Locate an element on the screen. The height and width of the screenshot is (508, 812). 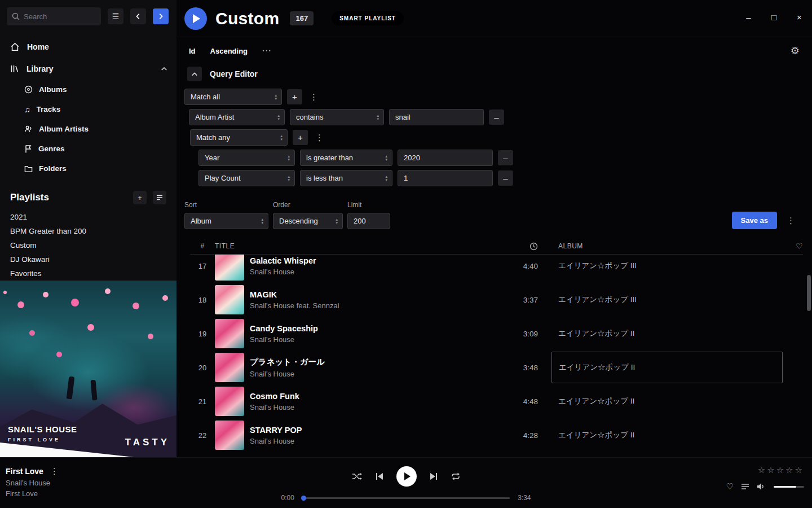
rule-operator-select: is greater than ▴▾ is located at coordinates (346, 158).